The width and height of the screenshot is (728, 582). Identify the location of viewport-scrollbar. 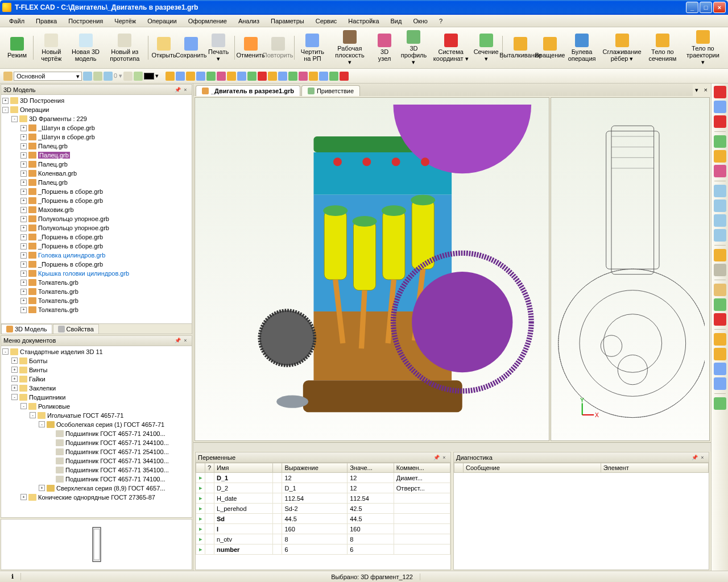
(452, 447).